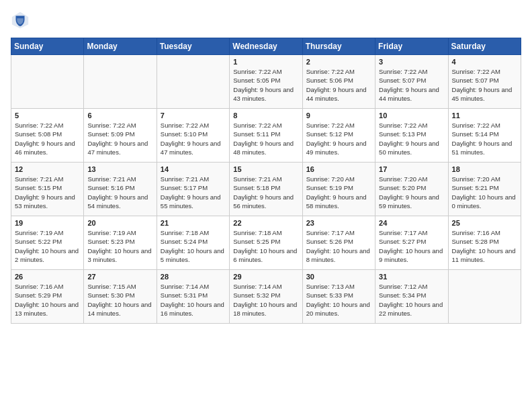  Describe the element at coordinates (330, 242) in the screenshot. I see `day-info-line: Sunset: 5:26 PM` at that location.